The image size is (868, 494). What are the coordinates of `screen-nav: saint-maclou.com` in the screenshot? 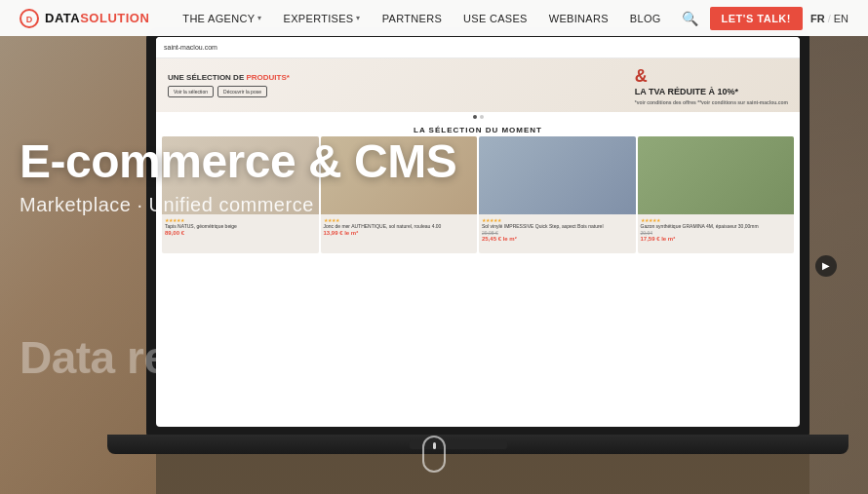 It's located at (191, 47).